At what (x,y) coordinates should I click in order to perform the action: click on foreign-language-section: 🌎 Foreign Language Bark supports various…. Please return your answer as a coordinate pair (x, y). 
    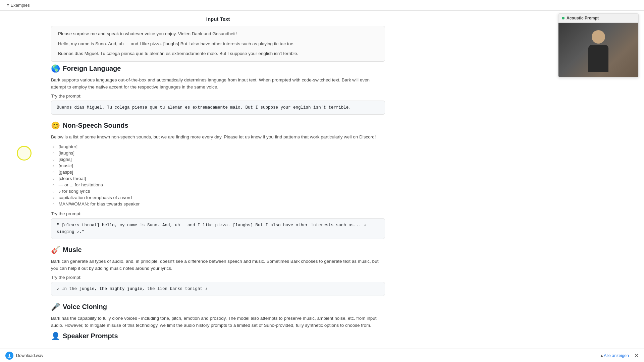
    Looking at the image, I should click on (218, 89).